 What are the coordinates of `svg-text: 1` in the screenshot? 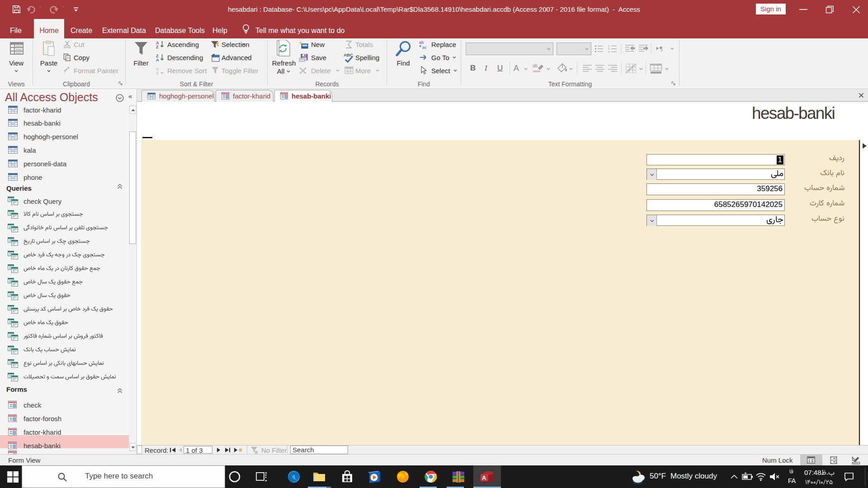 It's located at (609, 46).